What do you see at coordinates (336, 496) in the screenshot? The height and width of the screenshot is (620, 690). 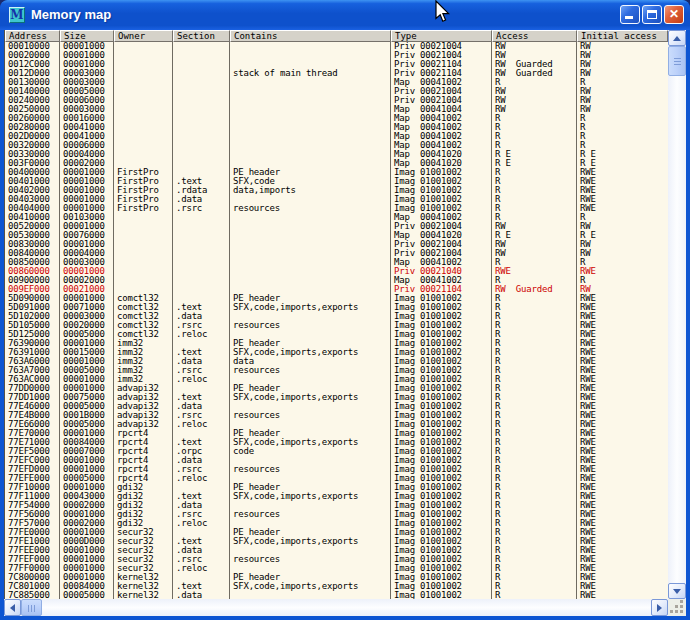 I see `table-row: 77F1100000043000gdi32.textSFX,code,impor…` at bounding box center [336, 496].